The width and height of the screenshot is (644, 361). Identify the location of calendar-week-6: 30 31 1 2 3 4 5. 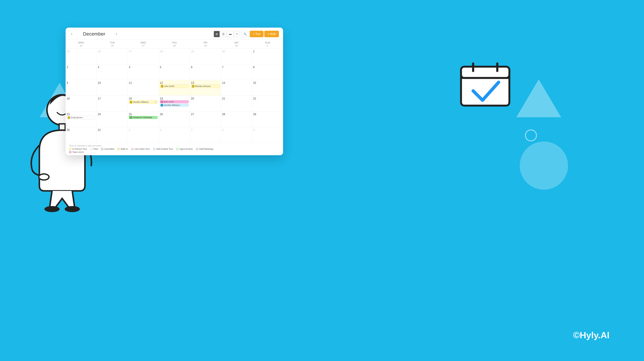
(174, 135).